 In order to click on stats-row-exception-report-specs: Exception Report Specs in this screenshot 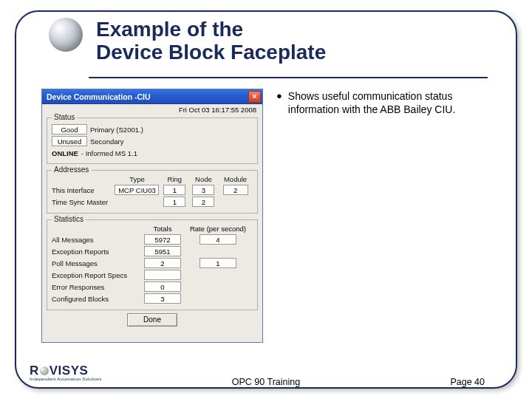, I will do `click(152, 275)`.